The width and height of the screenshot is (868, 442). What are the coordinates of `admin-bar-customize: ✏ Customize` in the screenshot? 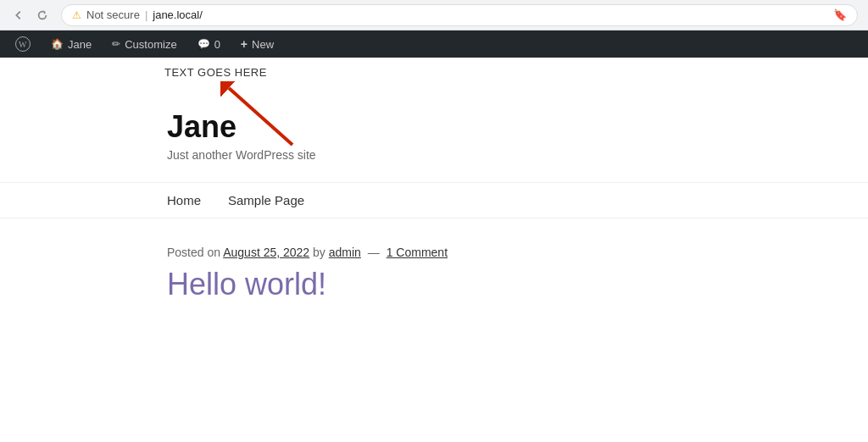 It's located at (144, 44).